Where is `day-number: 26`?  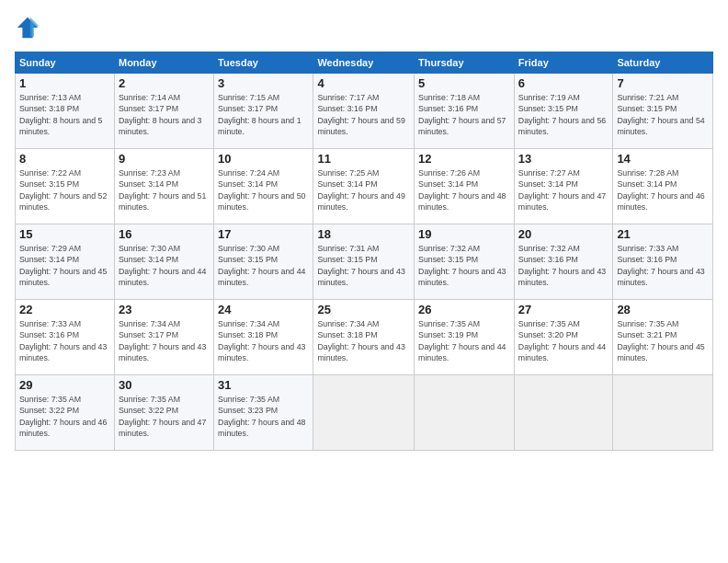
day-number: 26 is located at coordinates (464, 309).